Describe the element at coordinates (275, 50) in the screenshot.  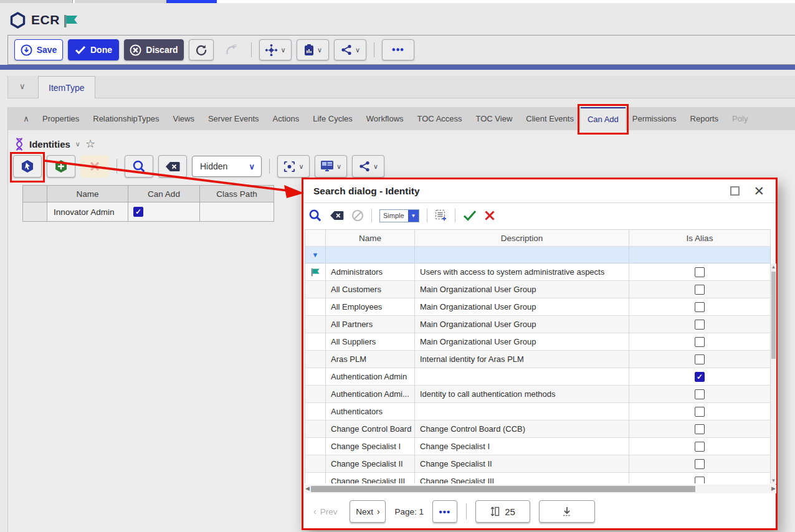
I see `navigation-menu-button: ∨` at that location.